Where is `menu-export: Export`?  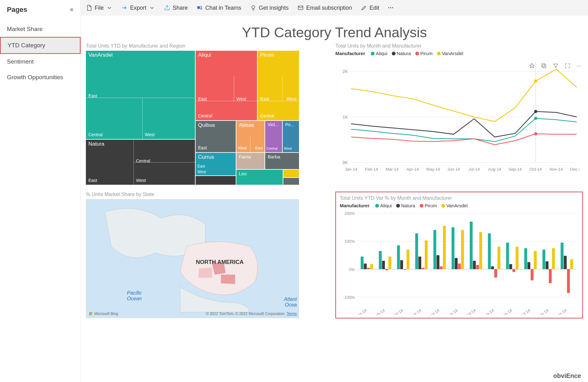
menu-export: Export is located at coordinates (138, 8).